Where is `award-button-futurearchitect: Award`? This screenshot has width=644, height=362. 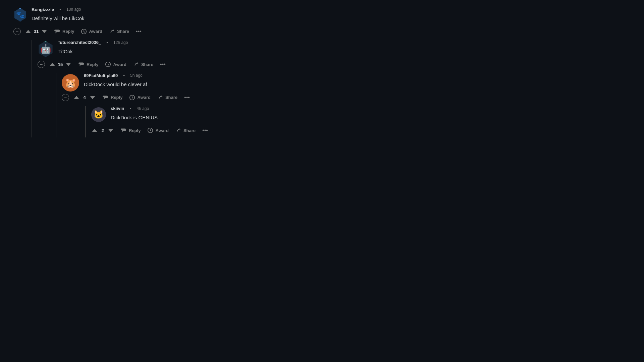
award-button-futurearchitect: Award is located at coordinates (116, 64).